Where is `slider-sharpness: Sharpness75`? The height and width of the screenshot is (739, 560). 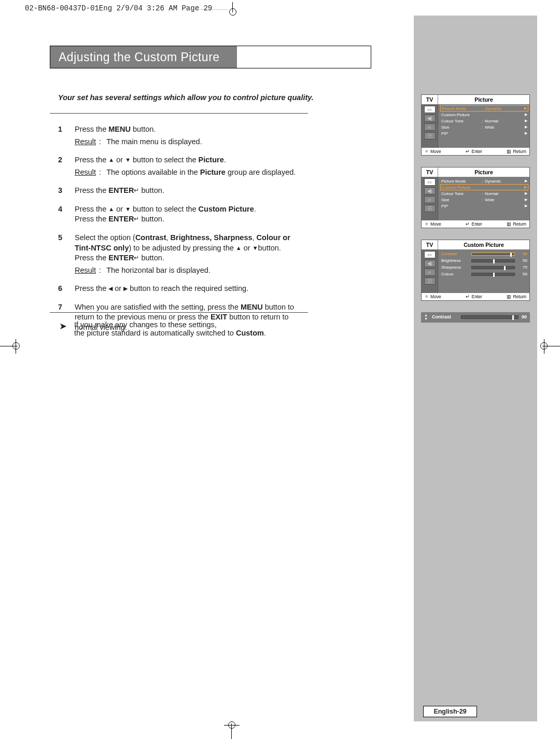
slider-sharpness: Sharpness75 is located at coordinates (484, 268).